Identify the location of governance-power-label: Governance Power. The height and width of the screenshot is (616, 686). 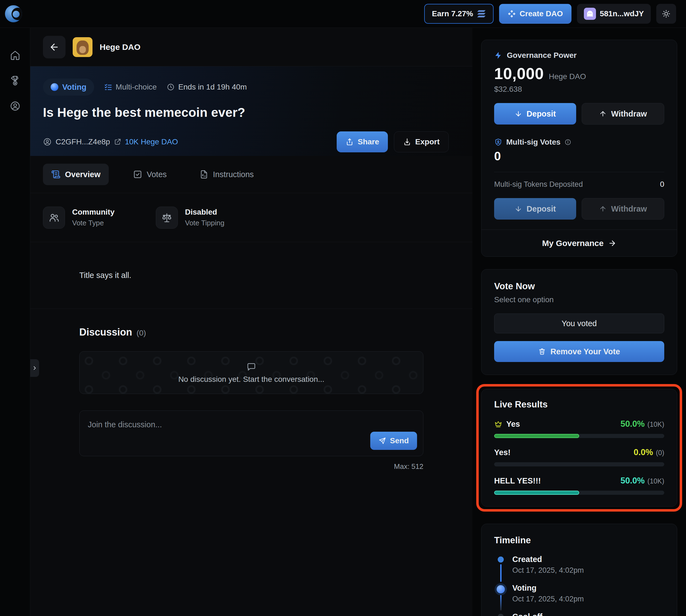
(542, 56).